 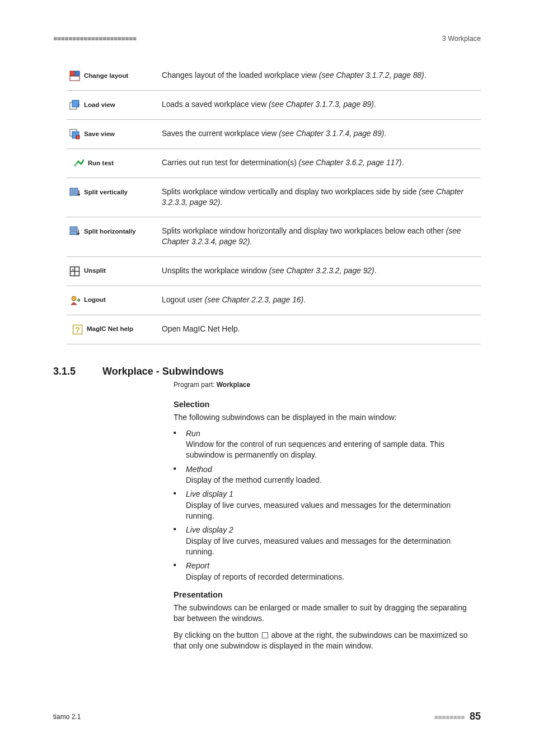 I want to click on row-description: Unsplits the workplace window (see Chapt…, so click(x=321, y=271).